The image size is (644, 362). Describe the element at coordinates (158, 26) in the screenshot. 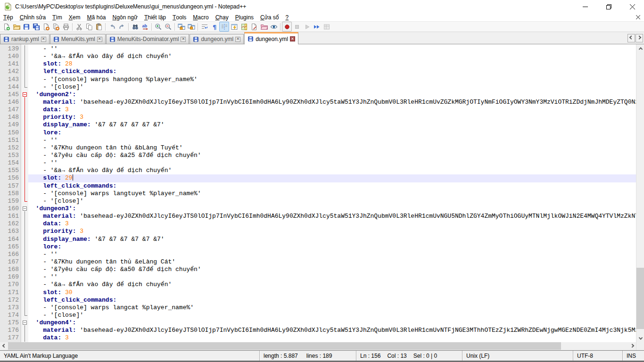

I see `zoom-in-button` at that location.